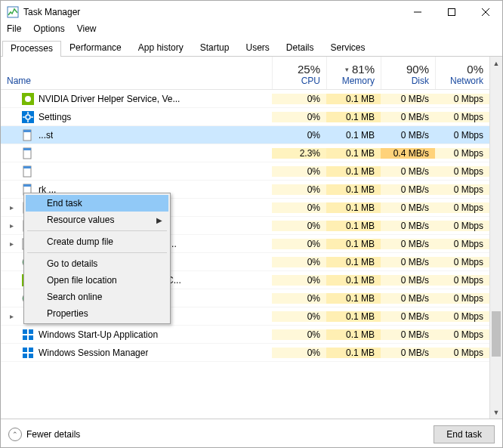 This screenshot has width=503, height=448. Describe the element at coordinates (97, 297) in the screenshot. I see `context-menu-item: Search online` at that location.